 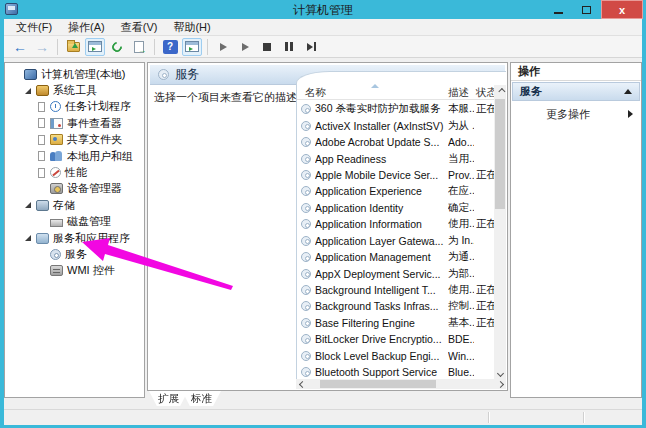 What do you see at coordinates (140, 28) in the screenshot?
I see `menu-item: 查看(V)` at bounding box center [140, 28].